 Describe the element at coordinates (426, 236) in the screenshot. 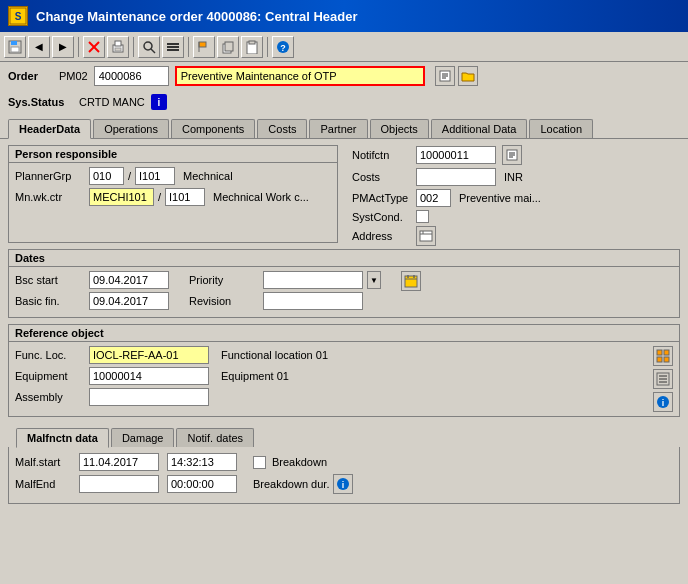

I see `address-icon-button` at that location.